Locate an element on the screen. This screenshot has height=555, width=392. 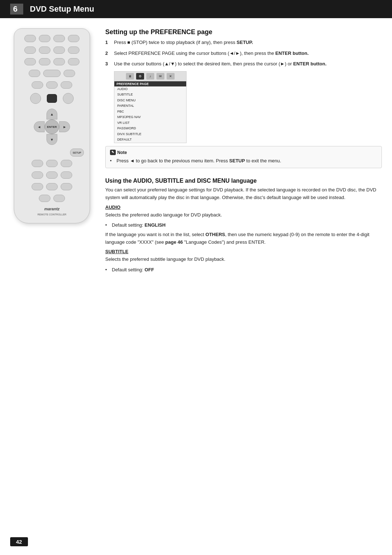
remote-round-btn is located at coordinates (36, 98).